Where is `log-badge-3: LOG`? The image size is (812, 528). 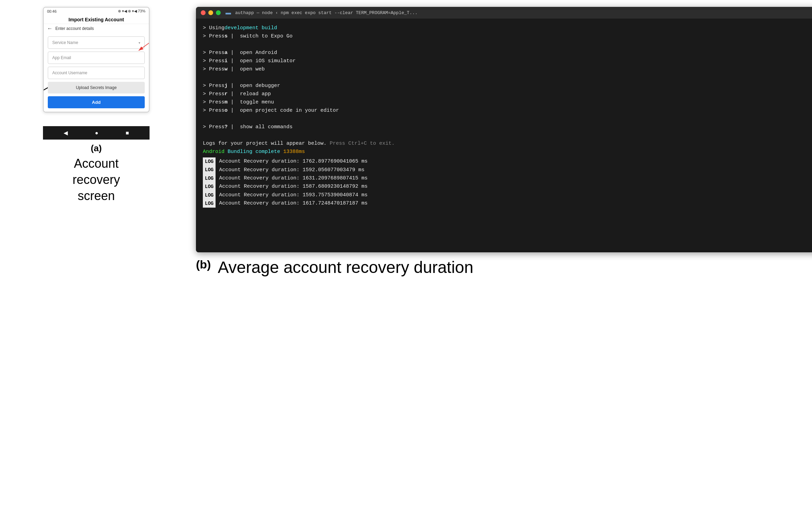 log-badge-3: LOG is located at coordinates (209, 178).